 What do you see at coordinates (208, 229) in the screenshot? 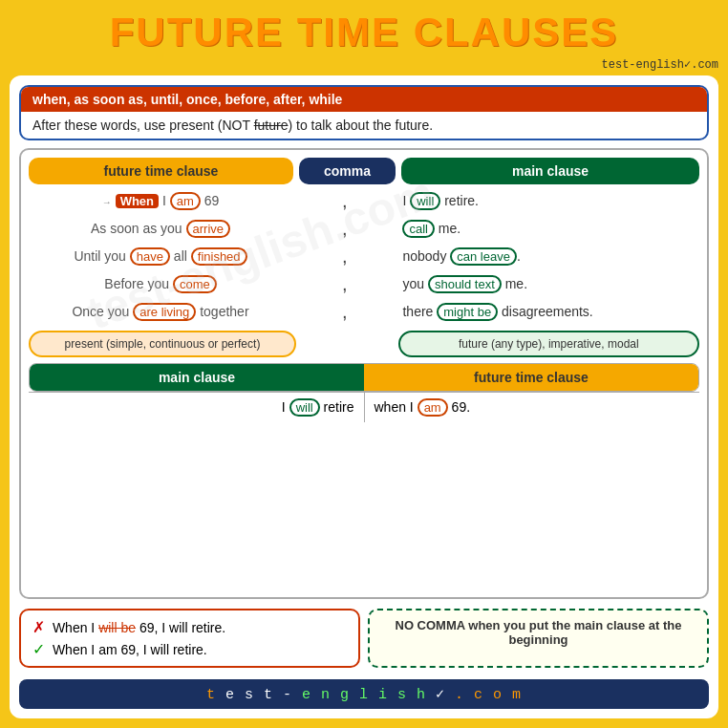
I see `pill-arrive: arrive` at bounding box center [208, 229].